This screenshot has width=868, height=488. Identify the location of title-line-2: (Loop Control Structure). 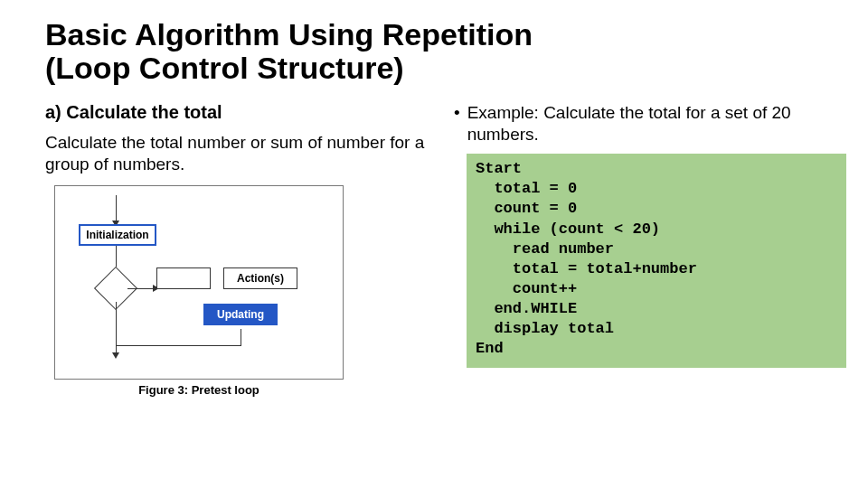
(224, 68).